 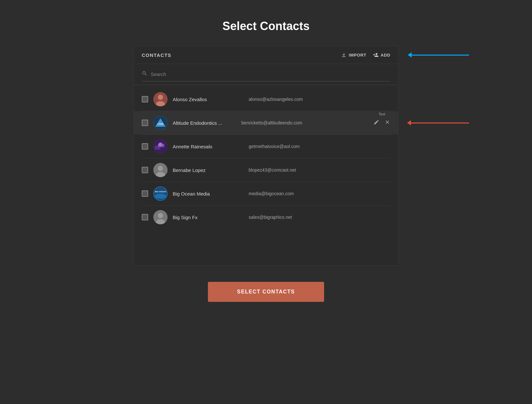 I want to click on add-button: ADD, so click(x=382, y=55).